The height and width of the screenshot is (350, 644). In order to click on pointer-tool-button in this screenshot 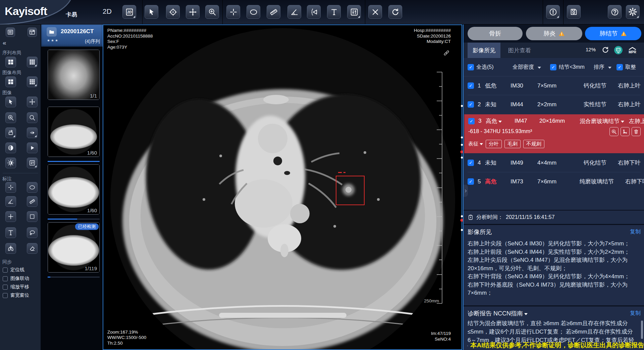, I will do `click(152, 12)`.